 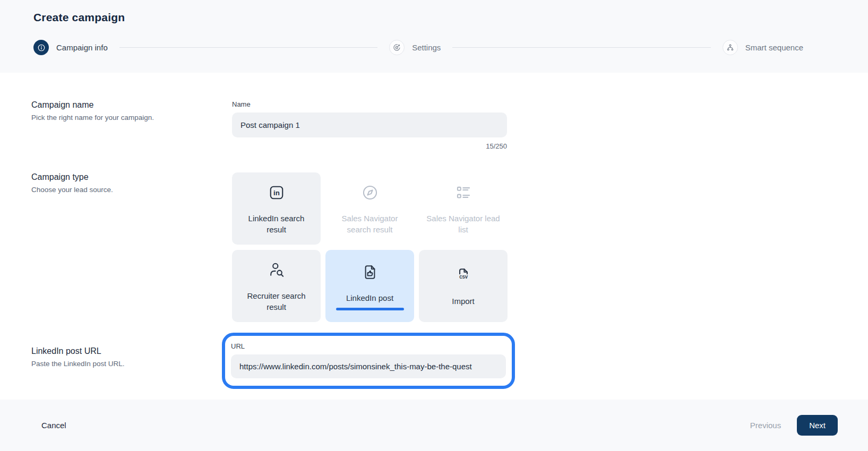 What do you see at coordinates (450, 361) in the screenshot?
I see `linkedin-post-url-section: LinkedIn post URL Paste the LinkedIn pos…` at bounding box center [450, 361].